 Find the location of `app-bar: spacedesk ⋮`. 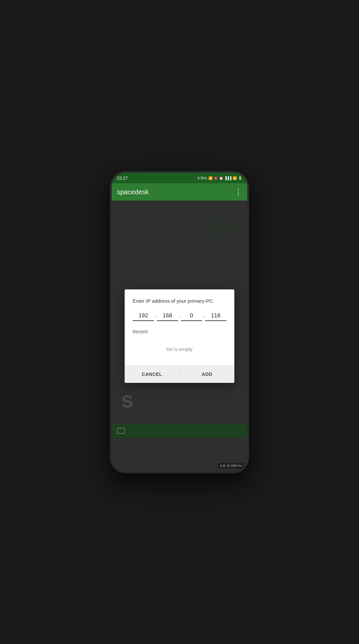

app-bar: spacedesk ⋮ is located at coordinates (180, 192).